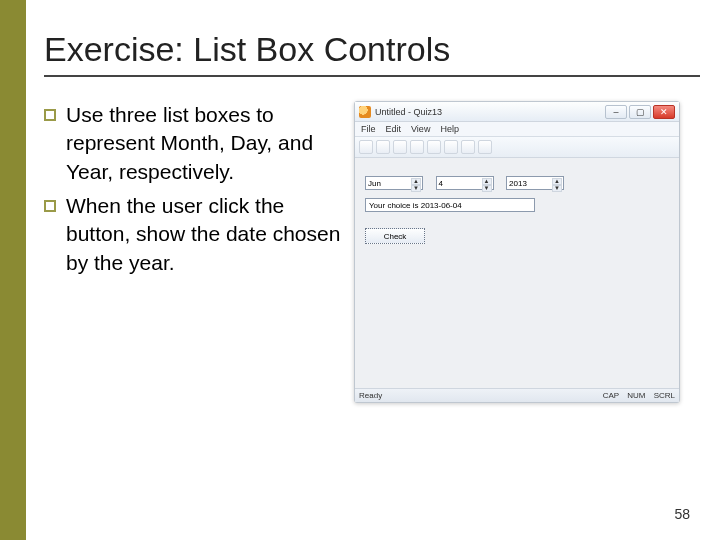  I want to click on toolbar-open-icon, so click(383, 147).